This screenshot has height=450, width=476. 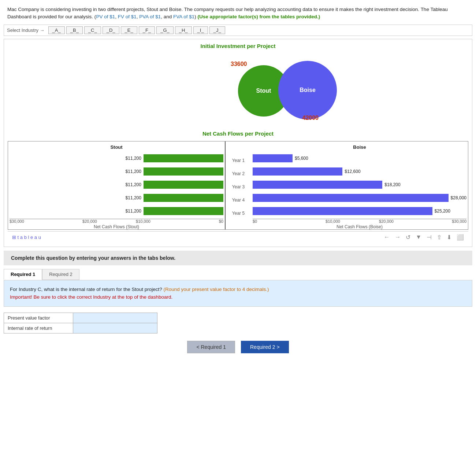 I want to click on boise-chart: Boise $5,600 $12,600 $18,200 $28,000, so click(x=360, y=185).